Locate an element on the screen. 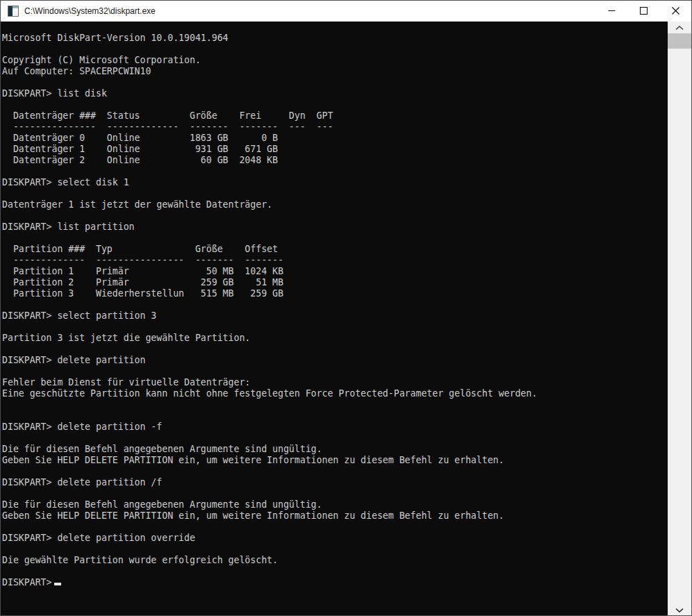 The height and width of the screenshot is (616, 692). title-bar: C:\Windows\System32\diskpart.exe is located at coordinates (346, 11).